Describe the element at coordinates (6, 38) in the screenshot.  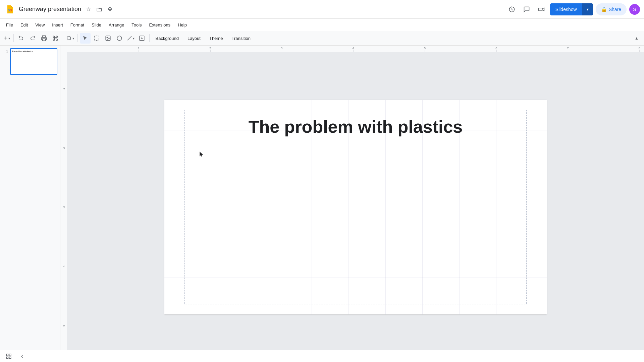
I see `add-icon: +` at that location.